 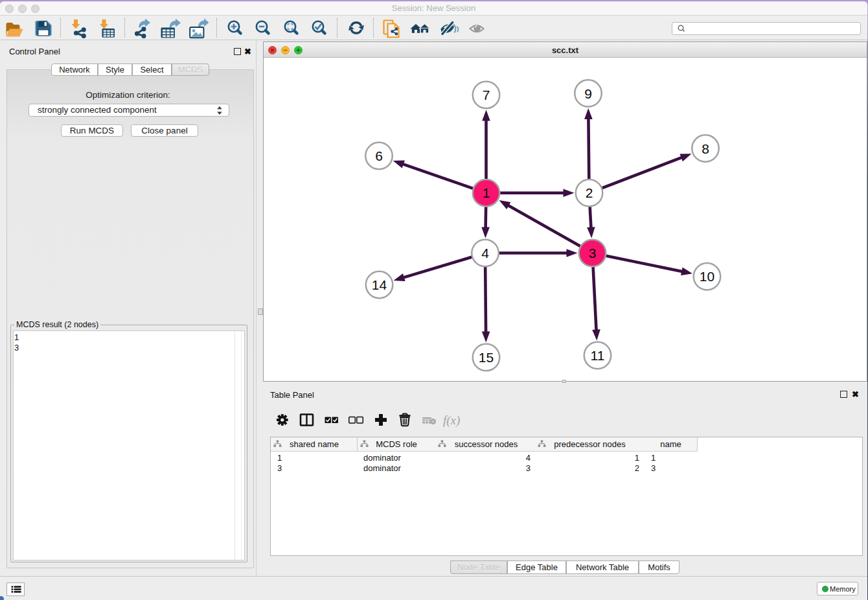 I want to click on svg-text: 14, so click(x=380, y=285).